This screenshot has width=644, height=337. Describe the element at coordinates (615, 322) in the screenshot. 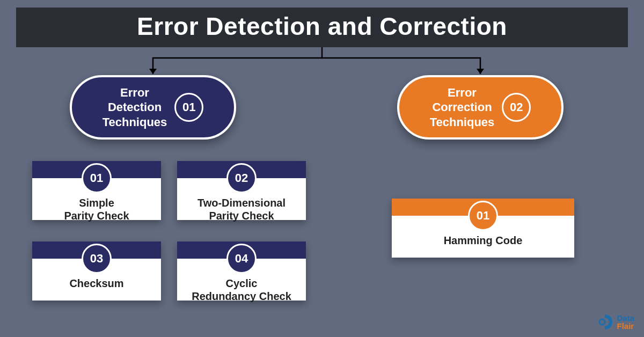

I see `brand-logo: Data Flair` at that location.